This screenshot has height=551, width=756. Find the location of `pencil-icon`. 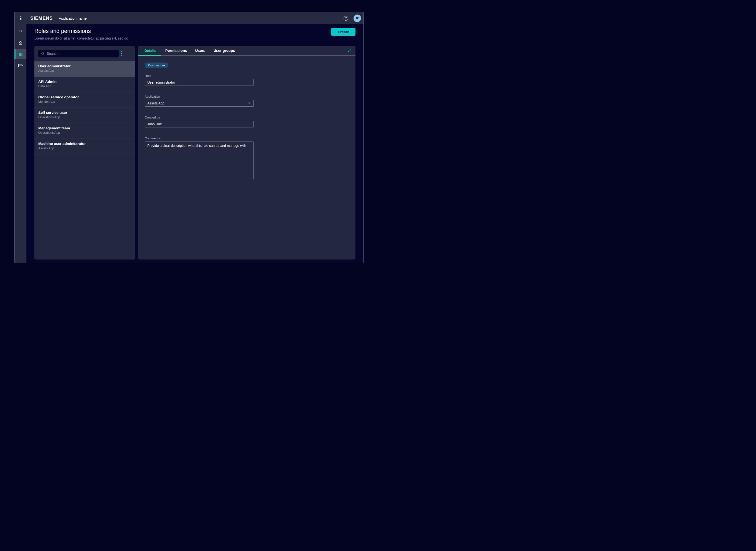

pencil-icon is located at coordinates (349, 51).